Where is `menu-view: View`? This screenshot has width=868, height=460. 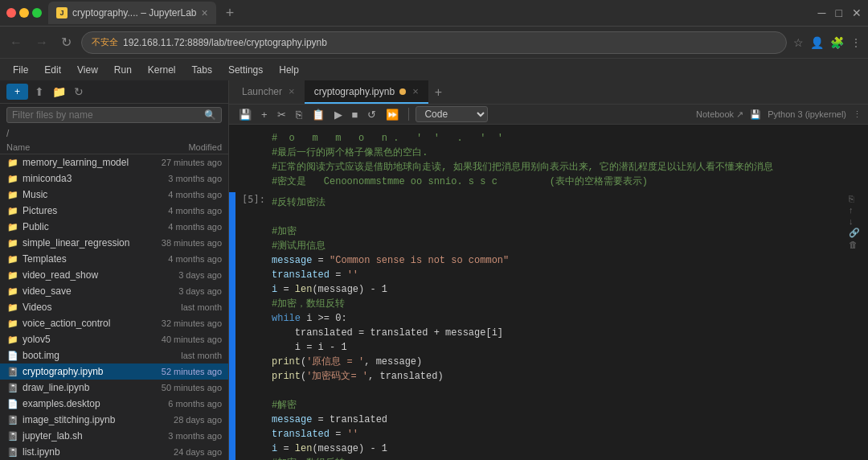 menu-view: View is located at coordinates (88, 70).